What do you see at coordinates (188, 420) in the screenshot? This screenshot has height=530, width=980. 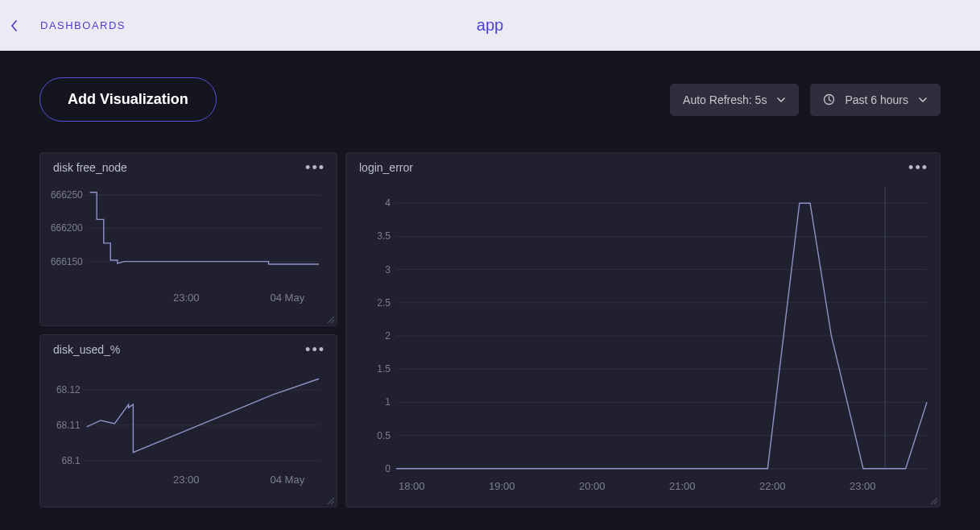 I see `panel-disk-used-pct: disk_used_% ••• 68.12 68.11 68.1 2` at bounding box center [188, 420].